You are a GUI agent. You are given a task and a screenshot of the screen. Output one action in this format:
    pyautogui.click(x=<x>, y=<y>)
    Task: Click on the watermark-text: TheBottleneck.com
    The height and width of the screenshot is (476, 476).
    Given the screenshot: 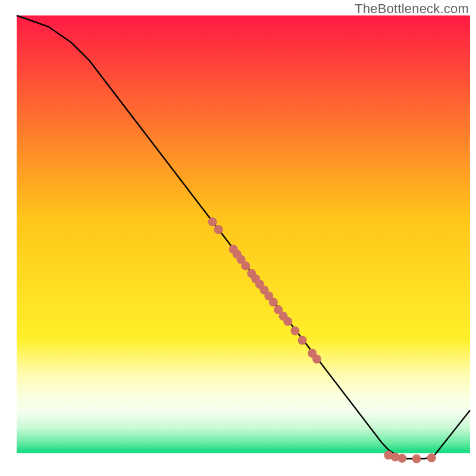 What is the action you would take?
    pyautogui.click(x=412, y=9)
    